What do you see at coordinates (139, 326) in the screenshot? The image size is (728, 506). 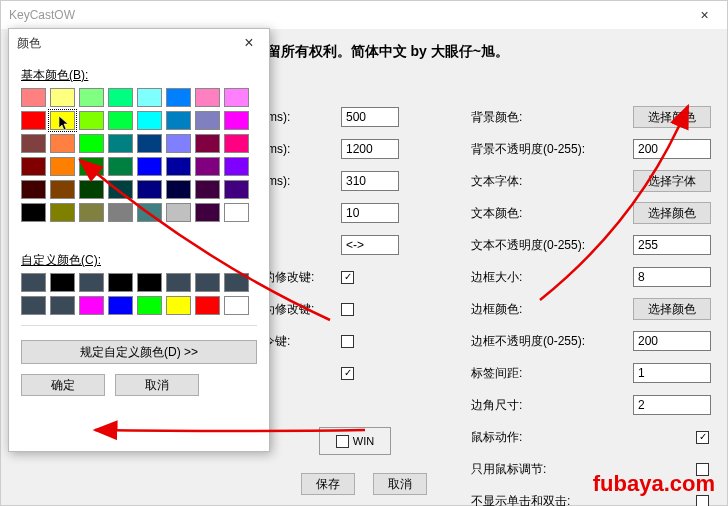 I see `divider` at bounding box center [139, 326].